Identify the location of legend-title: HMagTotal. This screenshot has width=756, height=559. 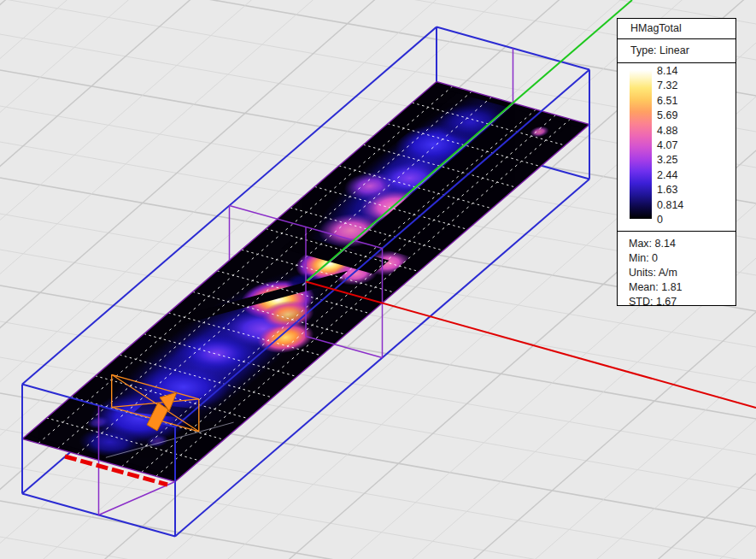
(677, 29).